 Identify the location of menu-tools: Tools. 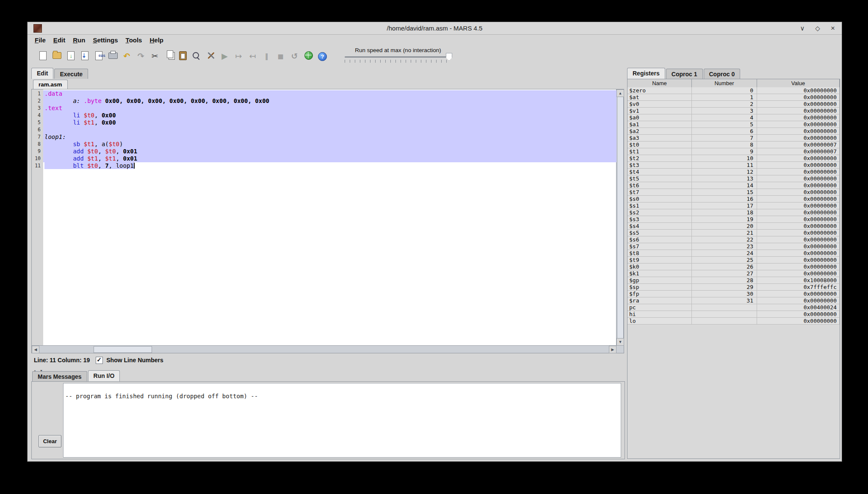
(134, 40).